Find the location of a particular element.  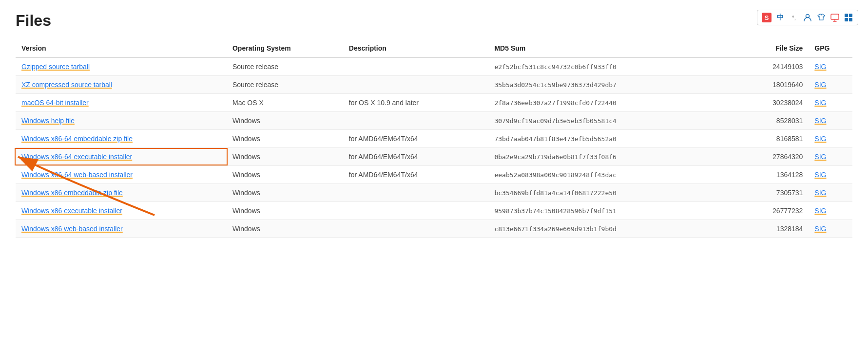

md5-cell: e2f52bcf531c8cc94732c0b6ff933ff0 is located at coordinates (612, 67).